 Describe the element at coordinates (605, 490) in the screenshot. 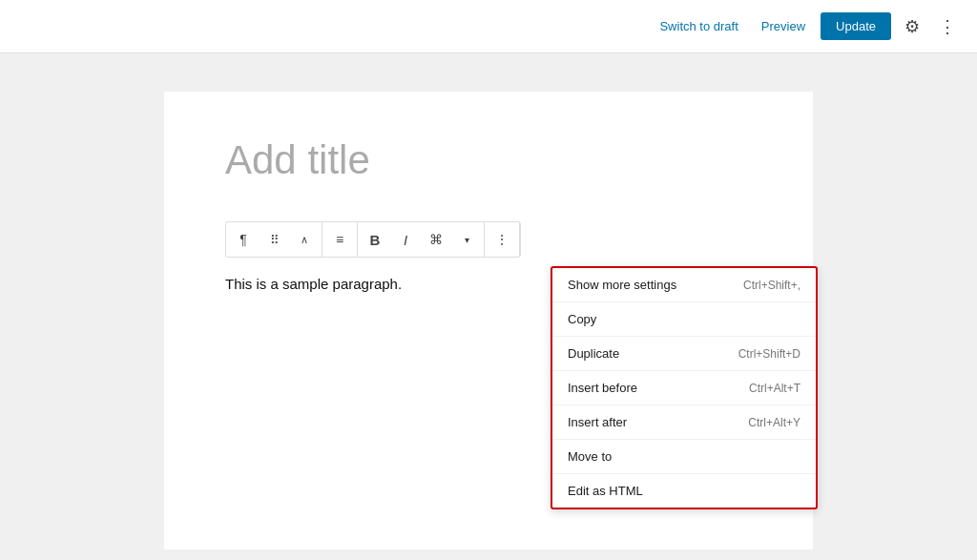

I see `edit-as-html-label: Edit as HTML` at that location.